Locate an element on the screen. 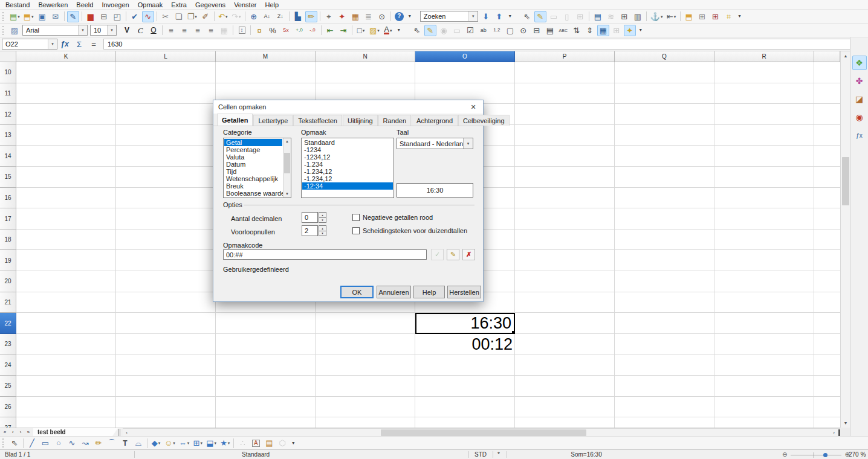 The width and height of the screenshot is (868, 459). flowchart-button: ⊞▾ is located at coordinates (198, 443).